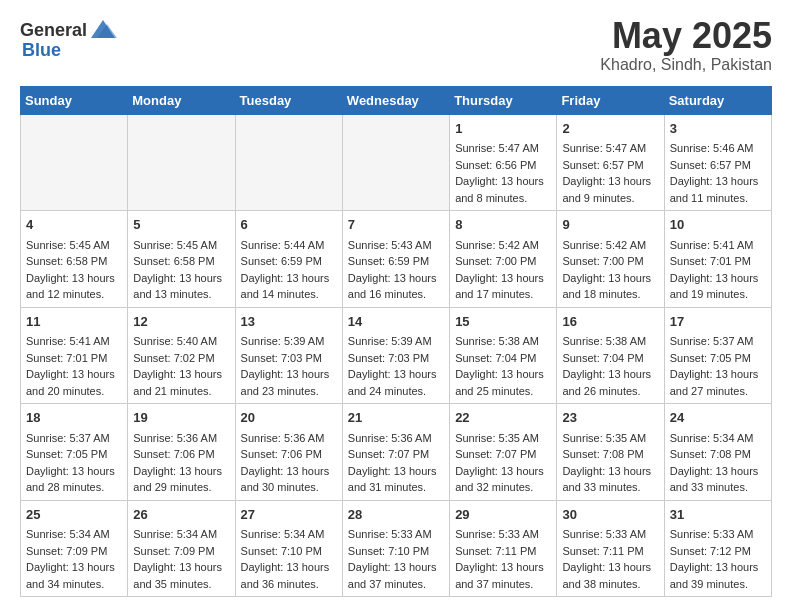 Image resolution: width=792 pixels, height=612 pixels. What do you see at coordinates (396, 260) in the screenshot?
I see `cell-2-4: 7Sunrise: 5:43 AMSunset: 6:59 PMDaylight…` at bounding box center [396, 260].